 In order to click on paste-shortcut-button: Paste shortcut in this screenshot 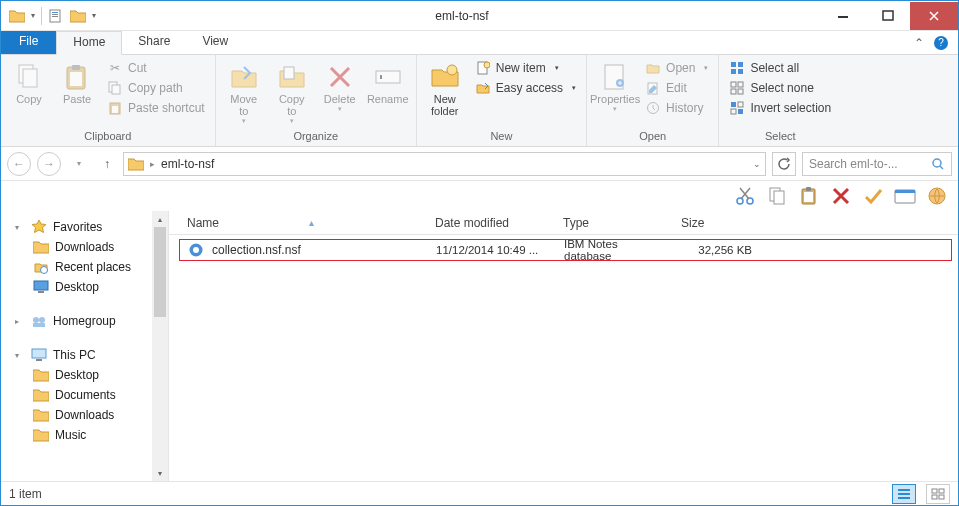, I will do `click(156, 108)`.